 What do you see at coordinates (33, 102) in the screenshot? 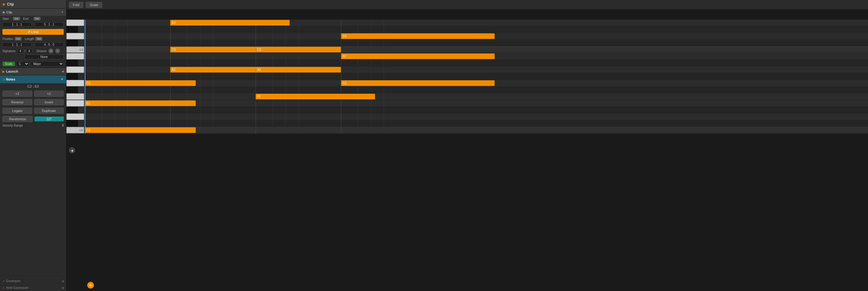
I see `reverse-invert-row: Reverse Invert` at bounding box center [33, 102].